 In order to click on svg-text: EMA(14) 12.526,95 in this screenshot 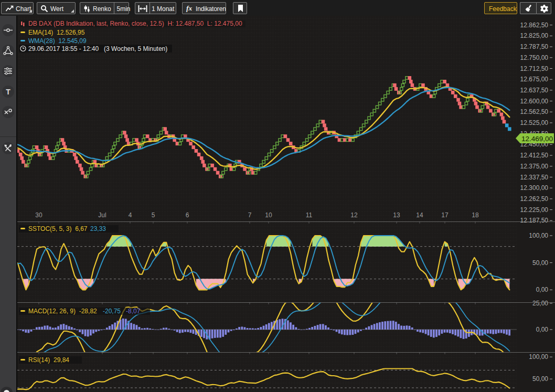, I will do `click(57, 33)`.